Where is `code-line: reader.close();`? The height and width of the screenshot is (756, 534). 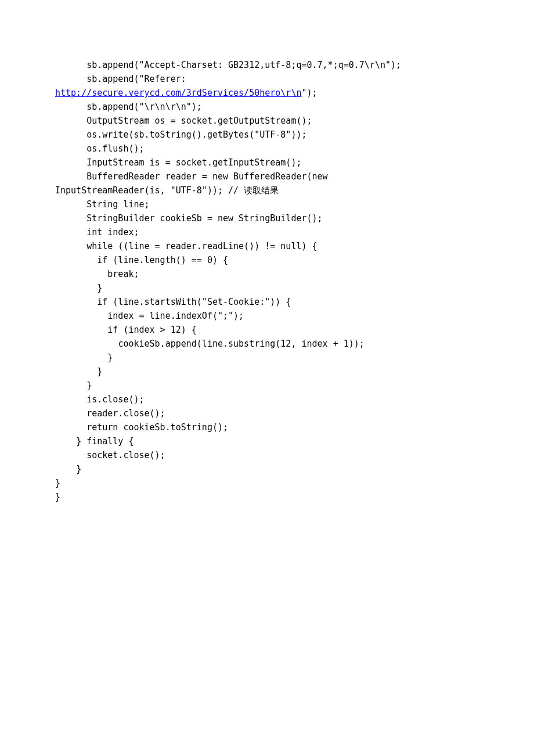 code-line: reader.close(); is located at coordinates (267, 413).